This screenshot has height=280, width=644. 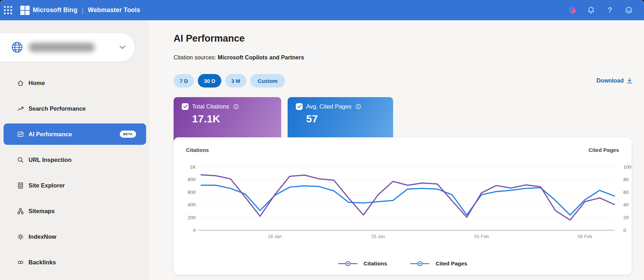 I want to click on legend-label: Cited Pages, so click(x=451, y=264).